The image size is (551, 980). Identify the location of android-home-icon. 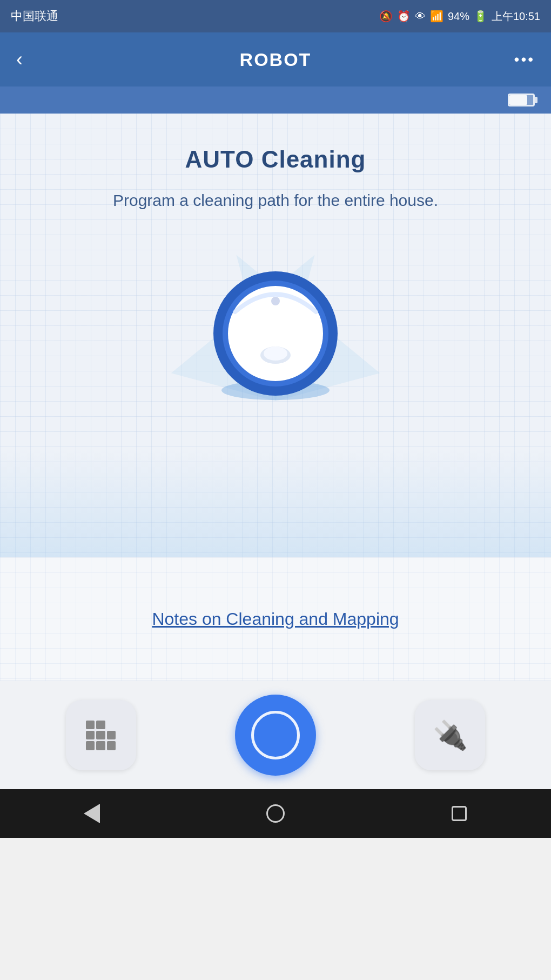
(276, 814).